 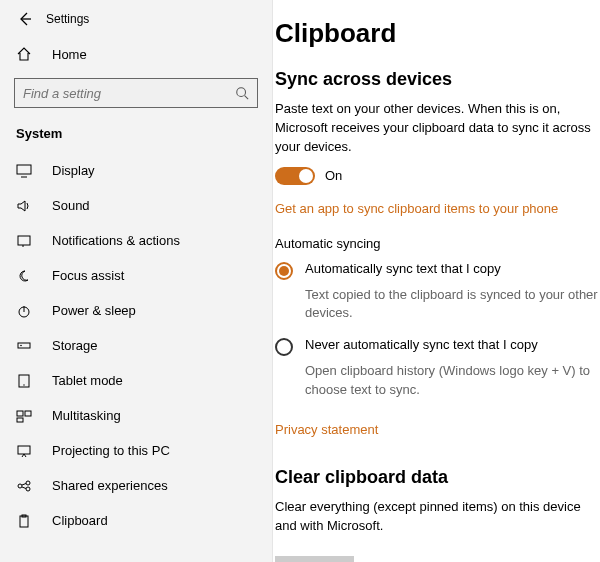 What do you see at coordinates (438, 330) in the screenshot?
I see `auto-sync-radio-group: Automatically sync text that I copy Text…` at bounding box center [438, 330].